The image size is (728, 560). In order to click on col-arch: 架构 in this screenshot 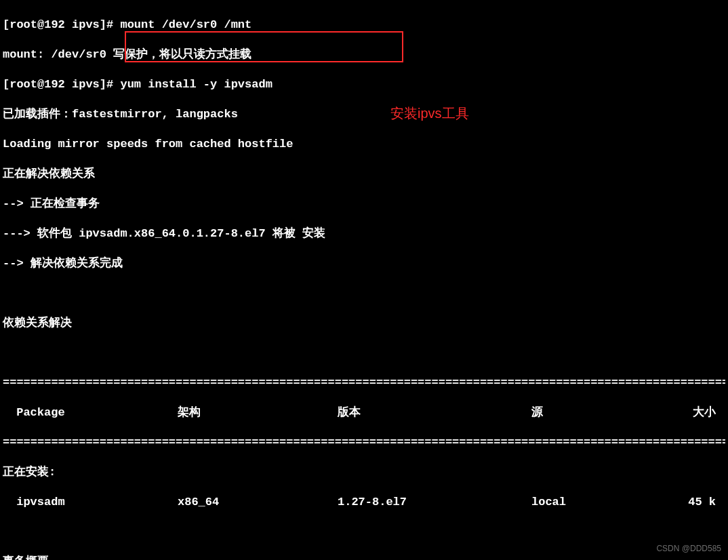, I will do `click(258, 413)`.